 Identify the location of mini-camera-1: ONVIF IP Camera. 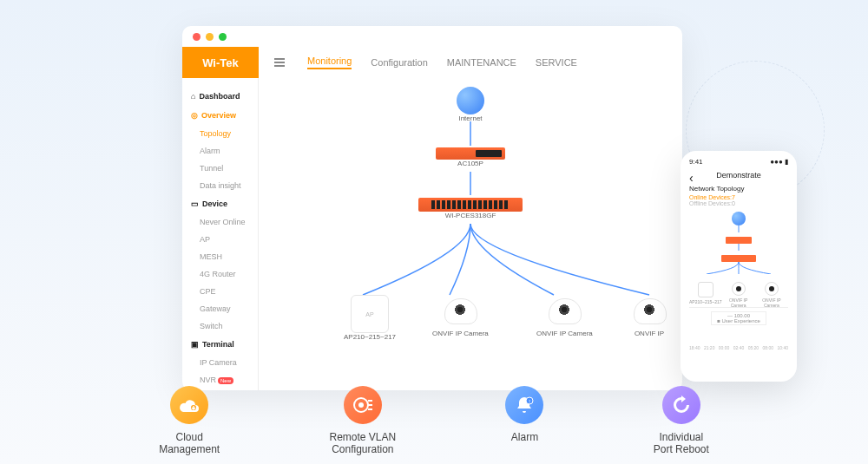
(739, 295).